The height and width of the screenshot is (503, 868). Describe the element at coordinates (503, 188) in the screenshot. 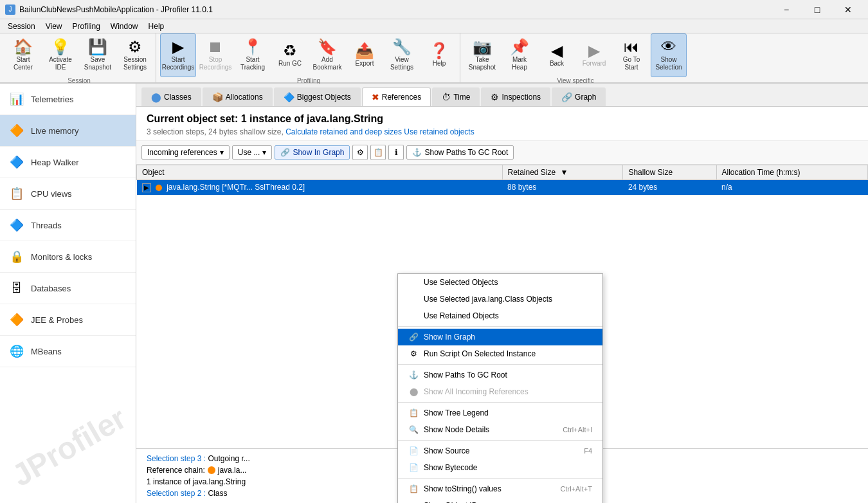

I see `table-row: ▶ java.lang.String [*MQTr... SslThread 0…` at that location.